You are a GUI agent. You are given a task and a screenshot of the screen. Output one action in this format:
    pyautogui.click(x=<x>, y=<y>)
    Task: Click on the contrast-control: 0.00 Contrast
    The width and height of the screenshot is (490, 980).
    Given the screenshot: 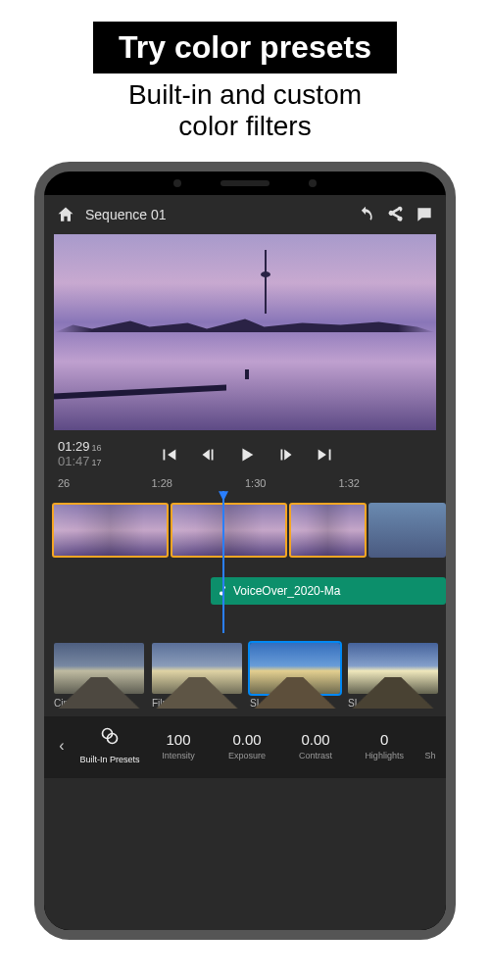 What is the action you would take?
    pyautogui.click(x=316, y=746)
    